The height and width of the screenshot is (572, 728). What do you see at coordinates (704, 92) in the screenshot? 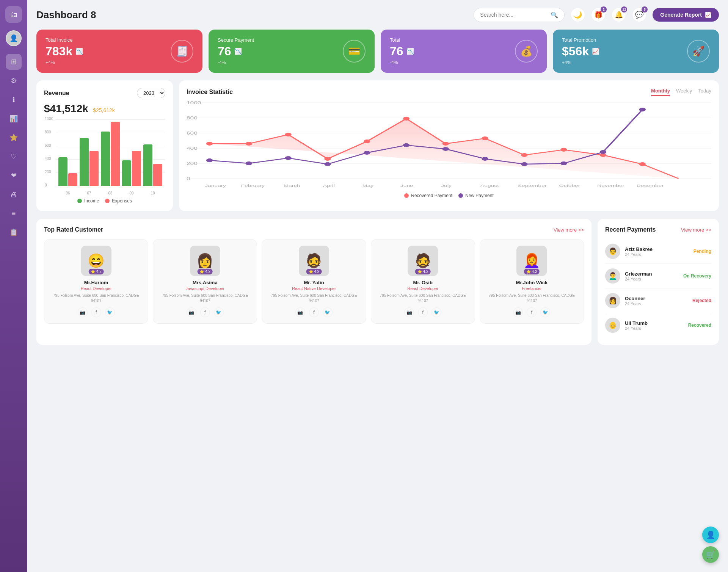
I see `tab-today: Today` at bounding box center [704, 92].